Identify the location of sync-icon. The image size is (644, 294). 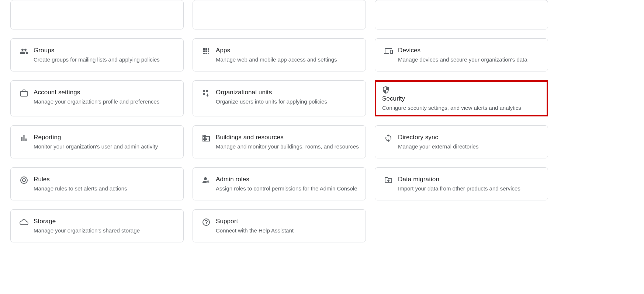
(388, 138).